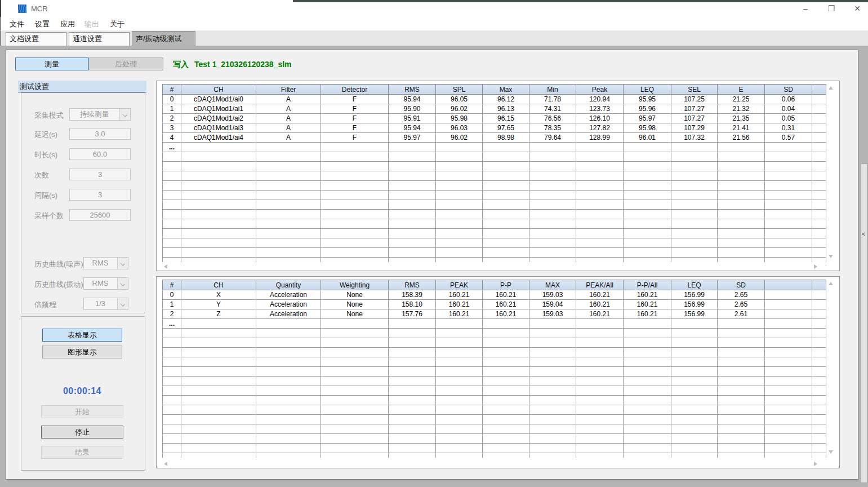 This screenshot has width=868, height=487. What do you see at coordinates (106, 304) in the screenshot?
I see `octave-dropdown: 1/3` at bounding box center [106, 304].